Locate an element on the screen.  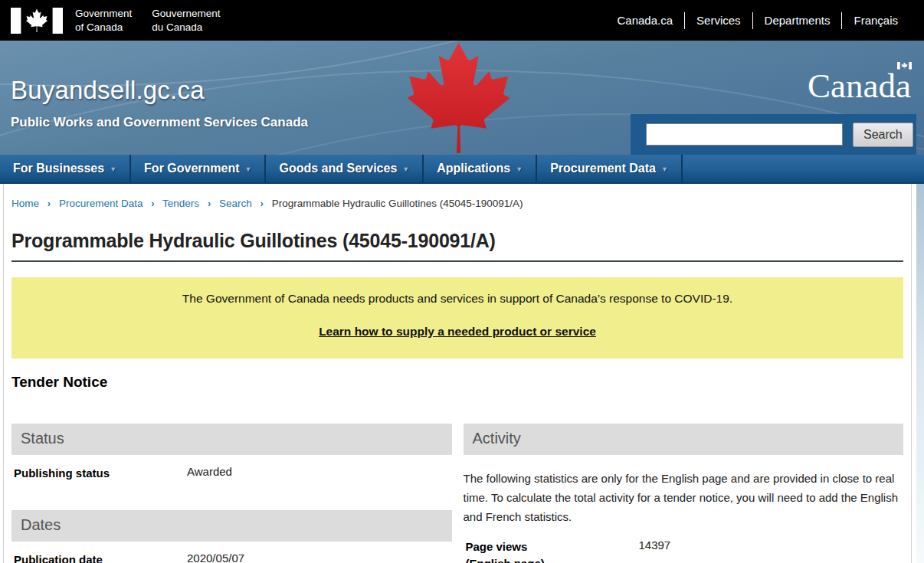
tender-notice-heading: Tender Notice is located at coordinates (457, 382).